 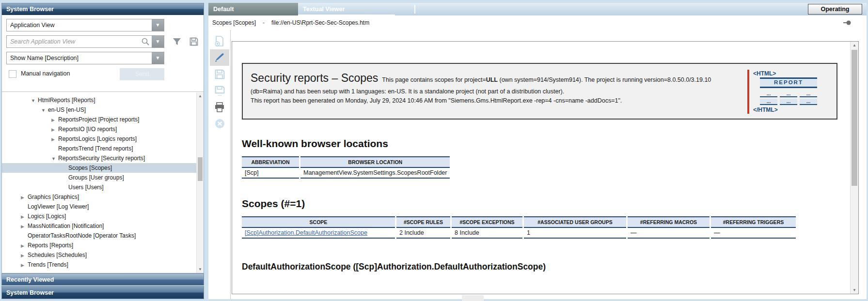 What do you see at coordinates (789, 83) in the screenshot?
I see `logo-report-label: REPORT` at bounding box center [789, 83].